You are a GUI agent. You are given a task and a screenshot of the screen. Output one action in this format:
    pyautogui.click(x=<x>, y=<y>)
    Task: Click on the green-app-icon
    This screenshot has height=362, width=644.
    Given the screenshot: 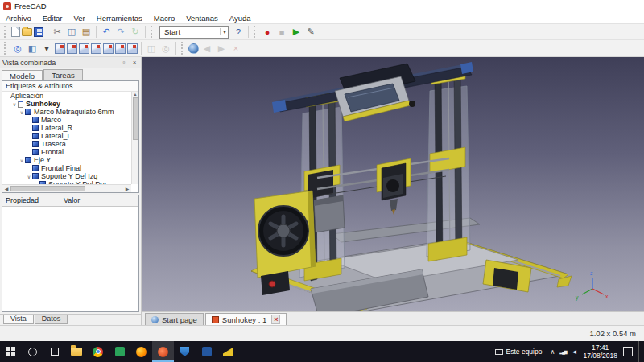 What is the action you would take?
    pyautogui.click(x=119, y=352)
    